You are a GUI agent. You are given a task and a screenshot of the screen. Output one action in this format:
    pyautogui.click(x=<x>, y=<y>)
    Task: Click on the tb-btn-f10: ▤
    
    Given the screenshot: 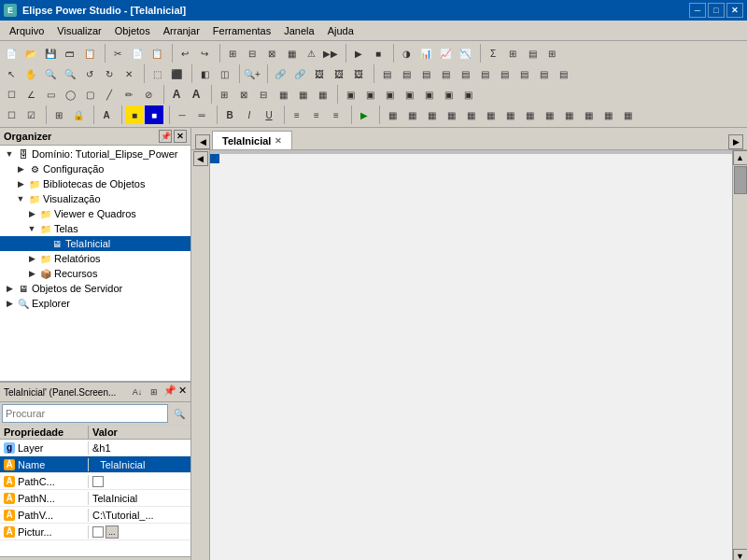 What is the action you would take?
    pyautogui.click(x=563, y=74)
    